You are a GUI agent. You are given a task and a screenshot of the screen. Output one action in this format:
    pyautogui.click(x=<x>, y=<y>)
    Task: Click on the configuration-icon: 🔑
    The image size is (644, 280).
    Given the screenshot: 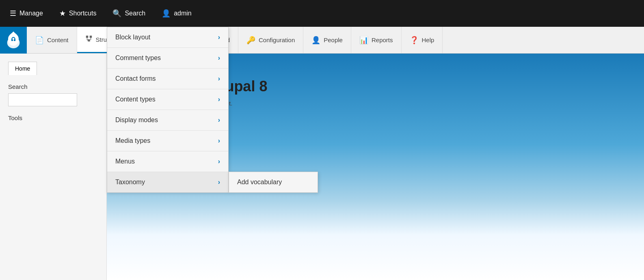 What is the action you would take?
    pyautogui.click(x=251, y=40)
    